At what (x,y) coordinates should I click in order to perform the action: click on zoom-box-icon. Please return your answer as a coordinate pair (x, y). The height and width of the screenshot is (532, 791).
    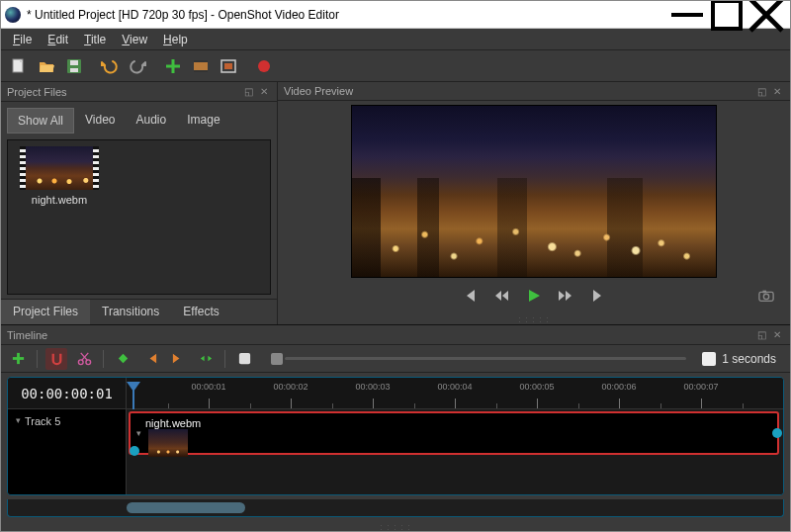
    Looking at the image, I should click on (244, 359).